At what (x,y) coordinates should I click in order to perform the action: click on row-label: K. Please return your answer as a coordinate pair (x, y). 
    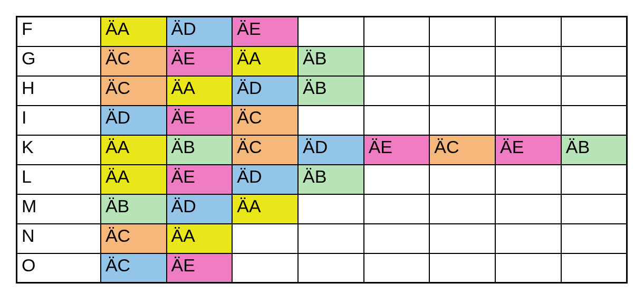
    Looking at the image, I should click on (59, 150).